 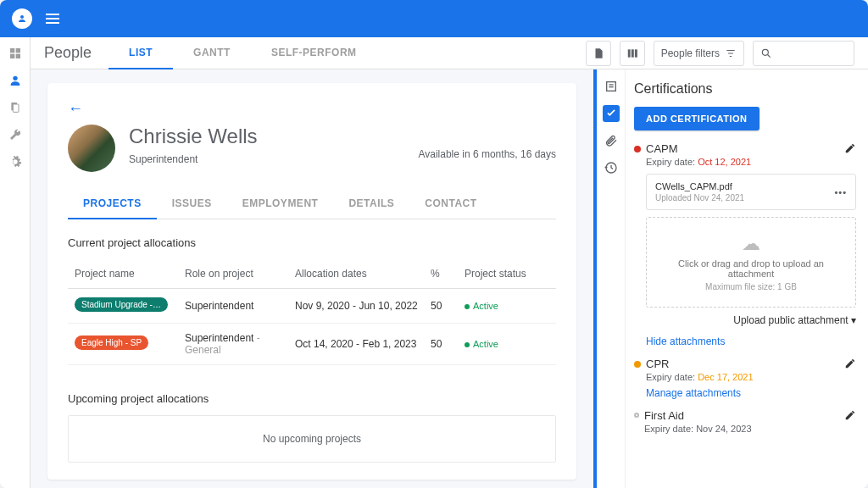 What do you see at coordinates (363, 344) in the screenshot?
I see `dates-text: Oct 14, 2020 - Feb 1, 2023` at bounding box center [363, 344].